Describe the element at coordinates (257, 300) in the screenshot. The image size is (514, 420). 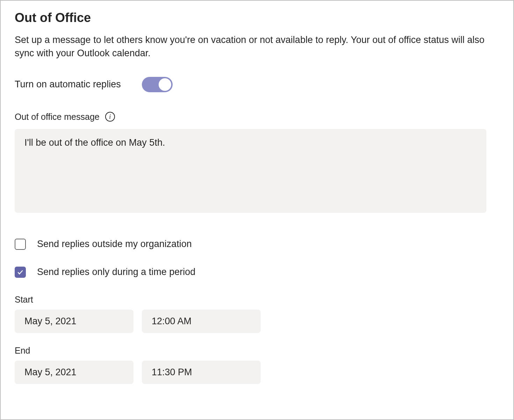
I see `start-label: Start` at that location.